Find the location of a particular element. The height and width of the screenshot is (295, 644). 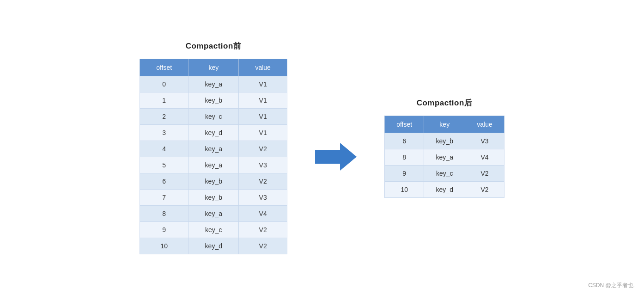

table-cell: 2 is located at coordinates (164, 117).